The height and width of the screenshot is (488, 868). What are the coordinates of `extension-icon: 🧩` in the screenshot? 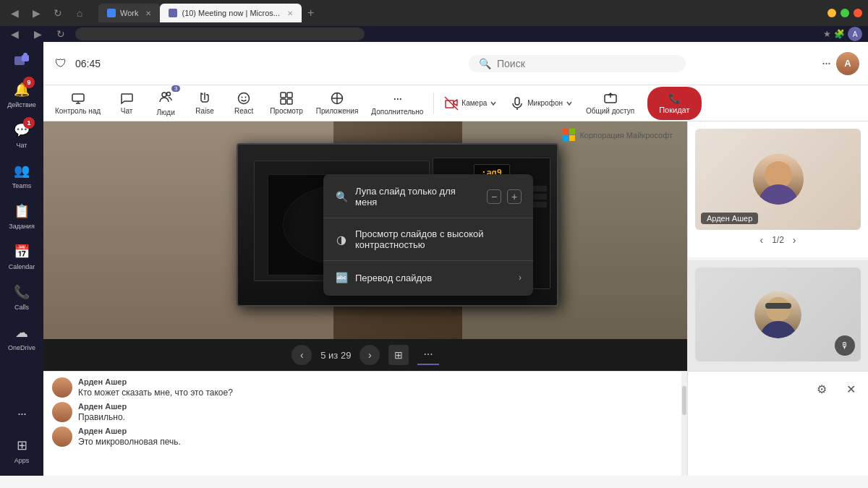 It's located at (839, 34).